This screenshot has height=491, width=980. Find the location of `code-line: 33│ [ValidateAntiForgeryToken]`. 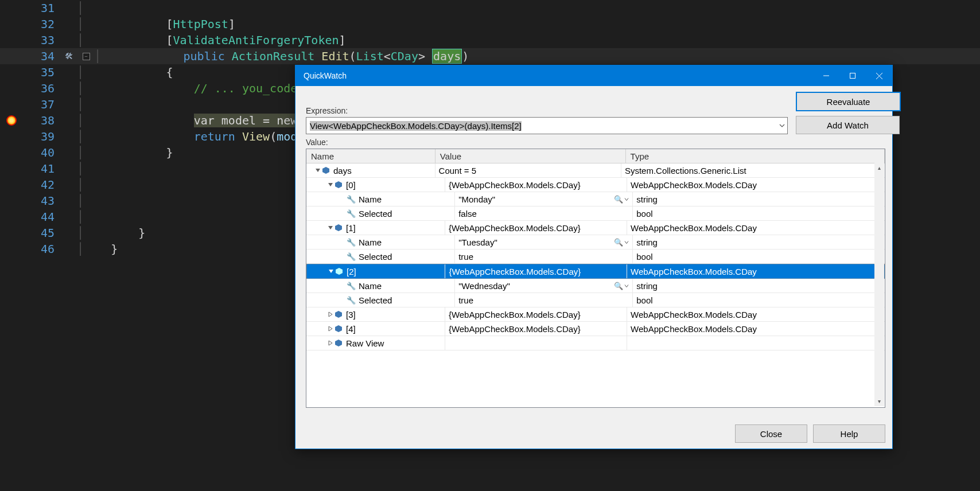

code-line: 33│ [ValidateAntiForgeryToken] is located at coordinates (490, 40).